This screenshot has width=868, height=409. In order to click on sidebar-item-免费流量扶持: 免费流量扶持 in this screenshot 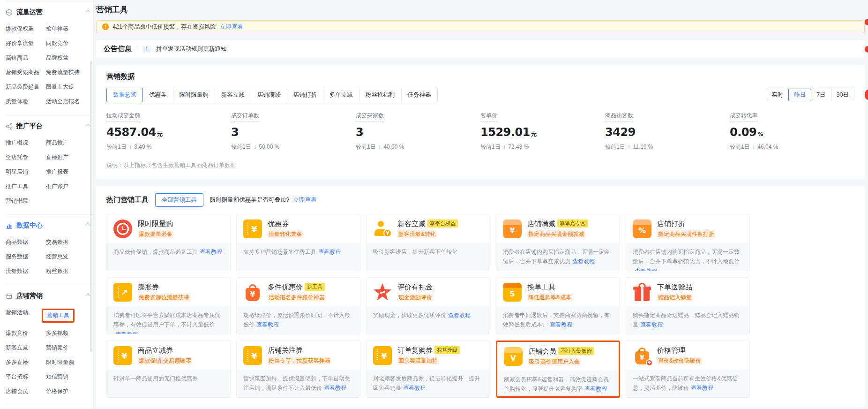, I will do `click(69, 72)`.